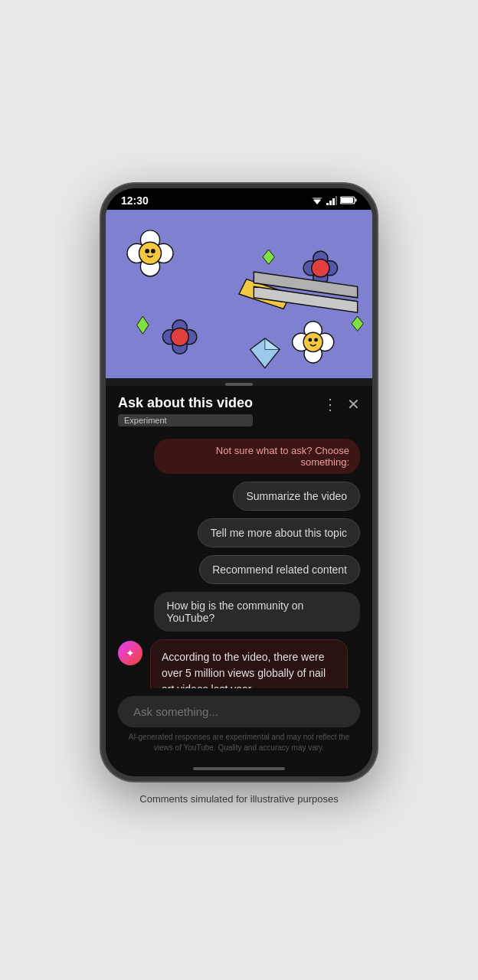 This screenshot has width=478, height=980. I want to click on status-bar: 12:30, so click(239, 199).